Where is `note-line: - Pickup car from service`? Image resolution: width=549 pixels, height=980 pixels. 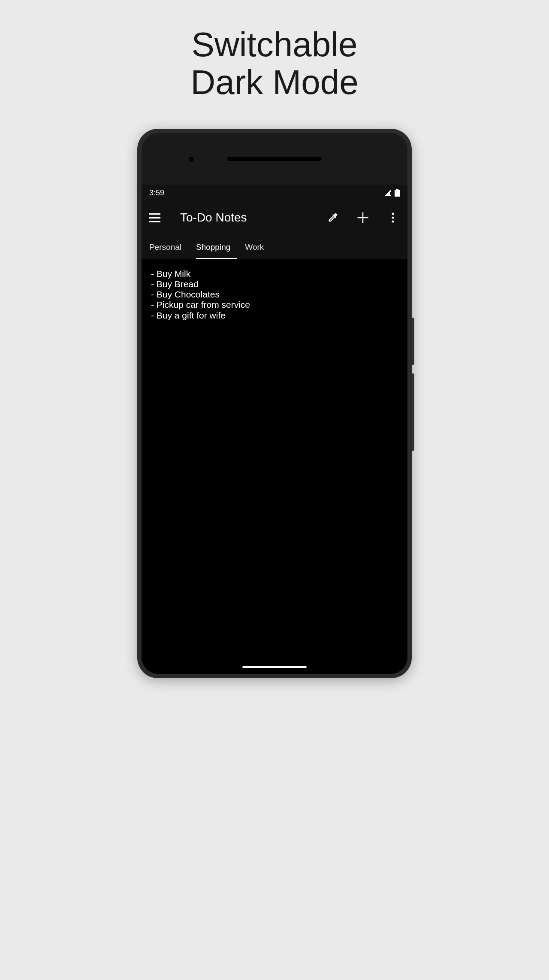 note-line: - Pickup car from service is located at coordinates (274, 305).